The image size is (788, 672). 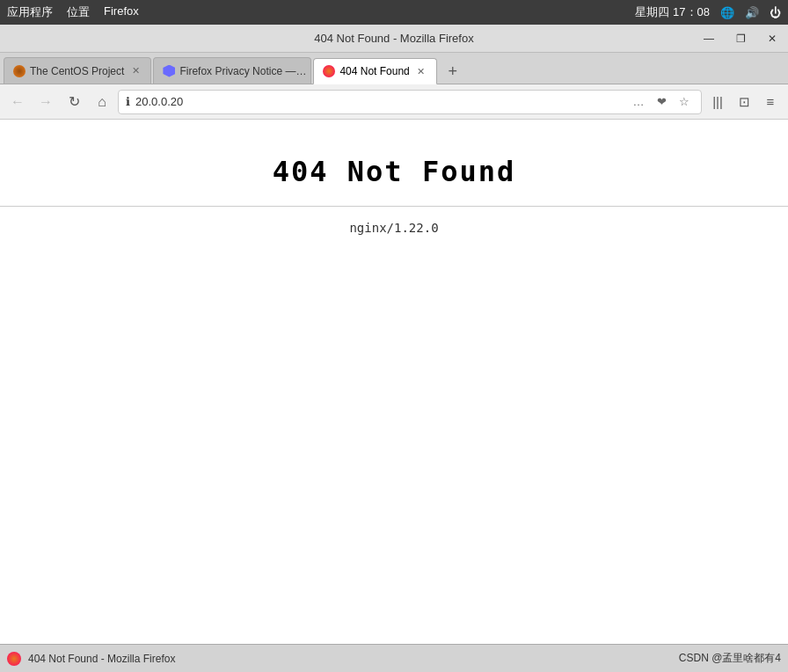 What do you see at coordinates (684, 102) in the screenshot?
I see `bookmark-star-icon: ☆` at bounding box center [684, 102].